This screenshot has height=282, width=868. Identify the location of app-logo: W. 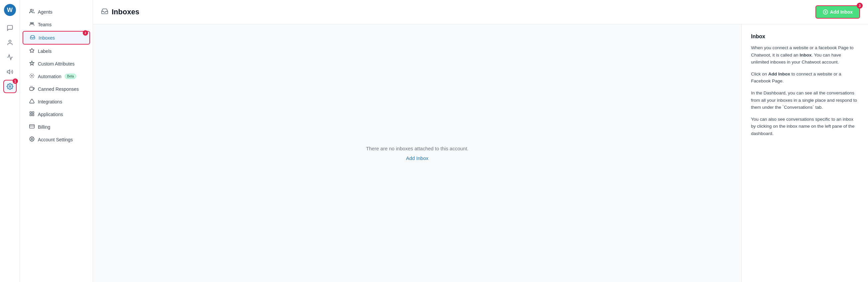
(10, 10).